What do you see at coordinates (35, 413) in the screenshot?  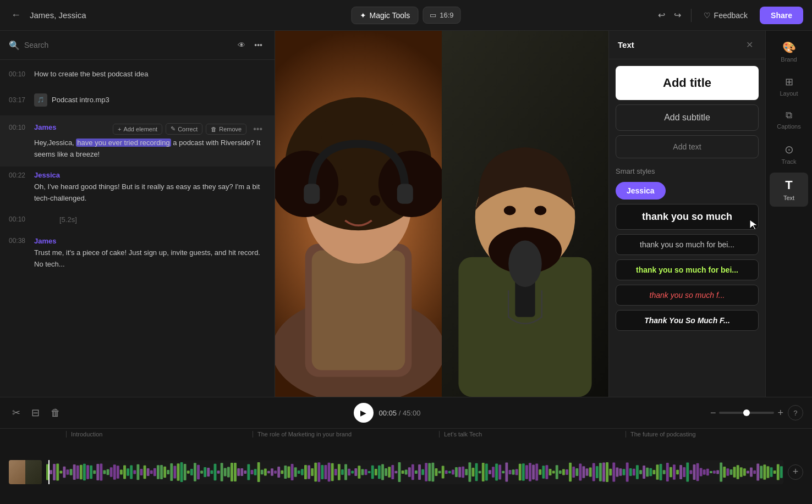 I see `split-button: ⊟` at bounding box center [35, 413].